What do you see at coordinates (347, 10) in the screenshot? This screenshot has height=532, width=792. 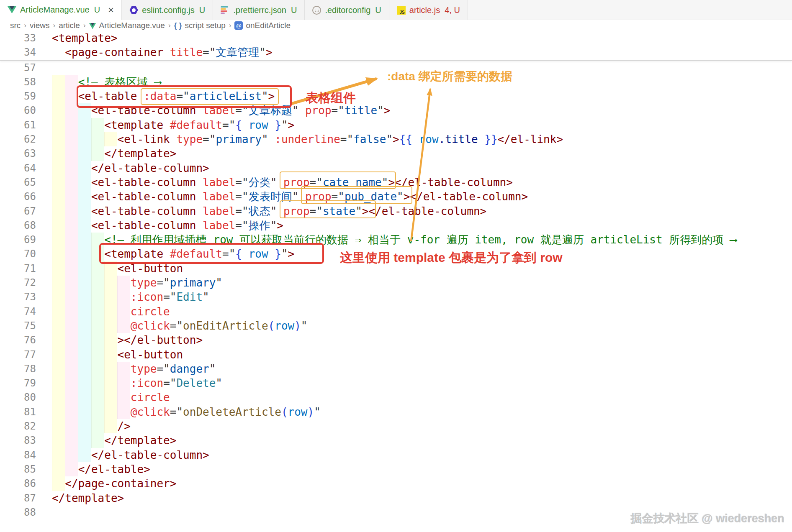 I see `tab-label: .editorconfig` at bounding box center [347, 10].